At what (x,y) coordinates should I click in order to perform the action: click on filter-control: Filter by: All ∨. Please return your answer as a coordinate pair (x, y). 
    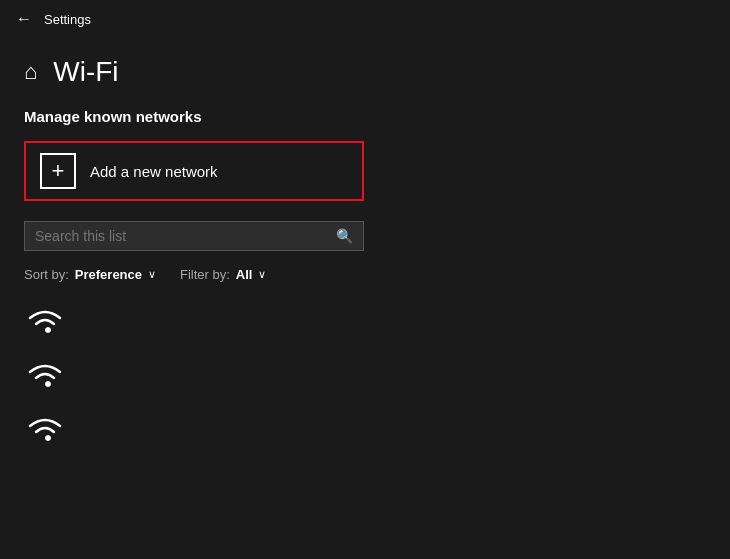
    Looking at the image, I should click on (223, 274).